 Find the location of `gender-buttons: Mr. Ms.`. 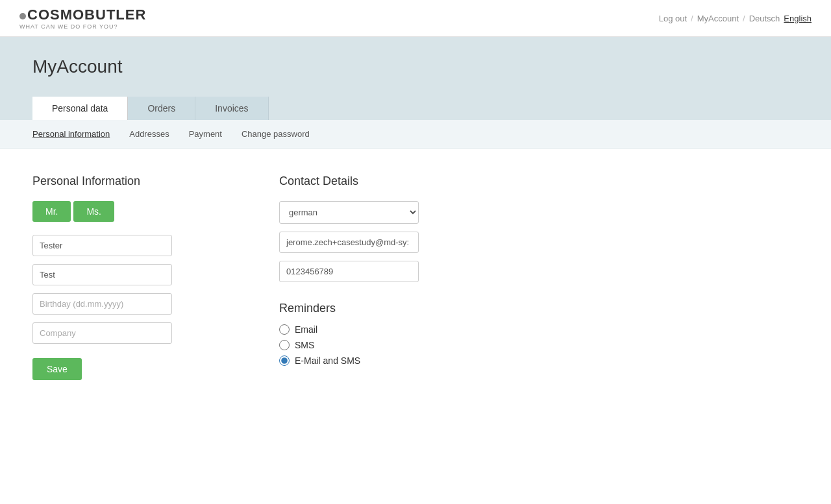

gender-buttons: Mr. Ms. is located at coordinates (130, 211).